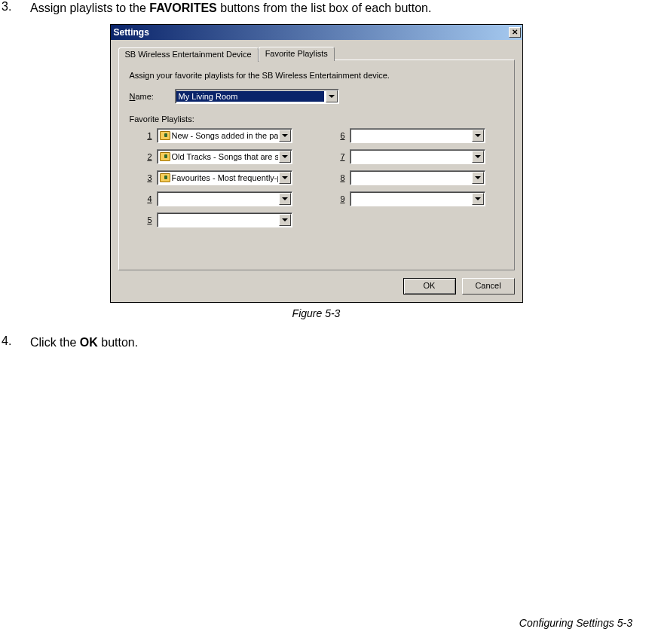 Image resolution: width=655 pixels, height=644 pixels. I want to click on playlist-slot-6: 6, so click(412, 136).